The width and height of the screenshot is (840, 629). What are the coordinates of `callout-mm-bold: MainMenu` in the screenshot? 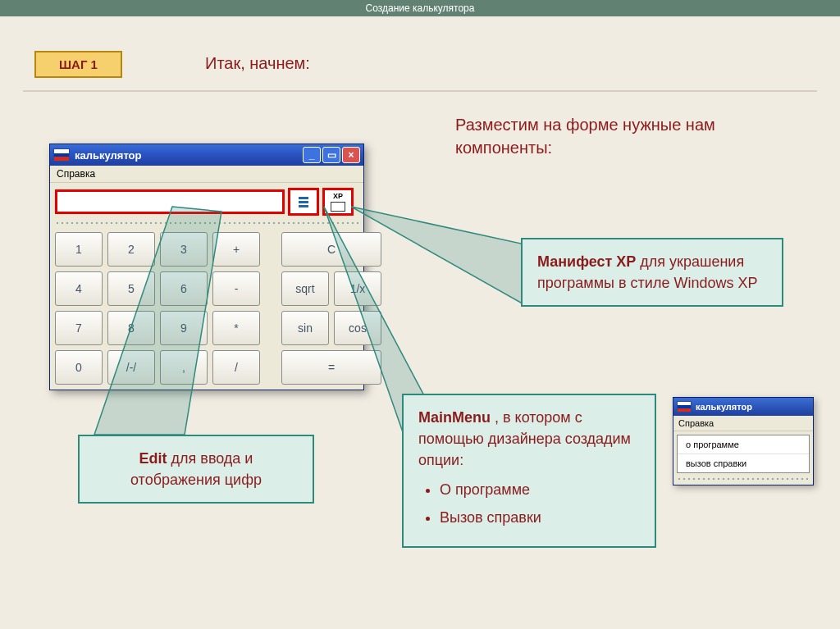 It's located at (454, 417).